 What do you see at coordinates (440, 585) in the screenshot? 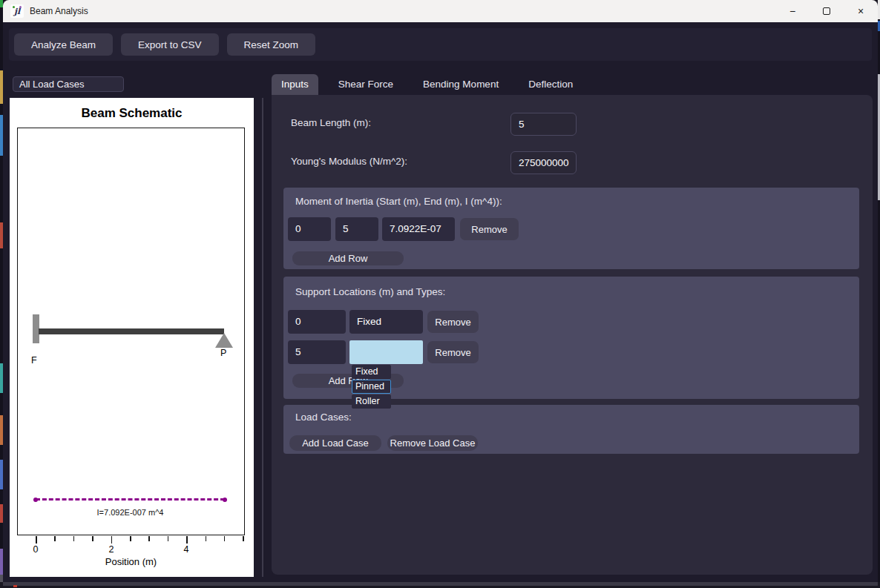
I see `bottom-edge-artifact` at bounding box center [440, 585].